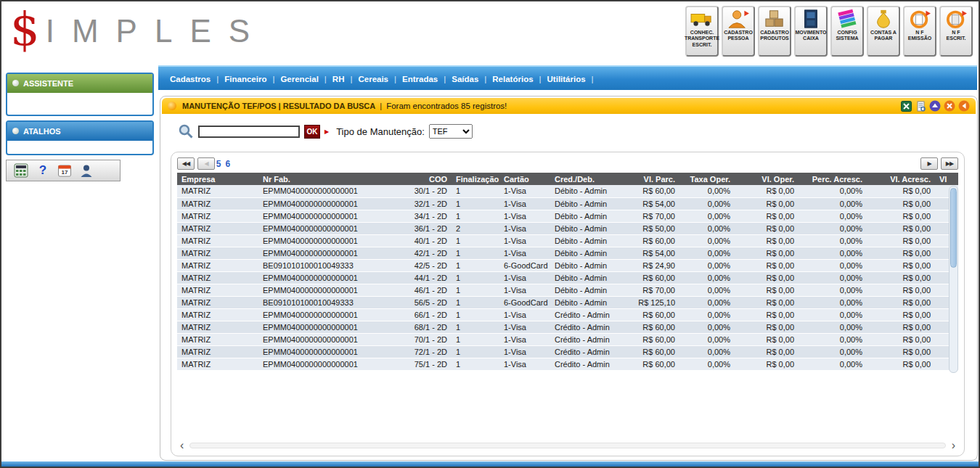 The height and width of the screenshot is (468, 980). Describe the element at coordinates (568, 203) in the screenshot. I see `table-row: MATRIZEPMM040000000000000132/1 - 2D11-Vi…` at that location.